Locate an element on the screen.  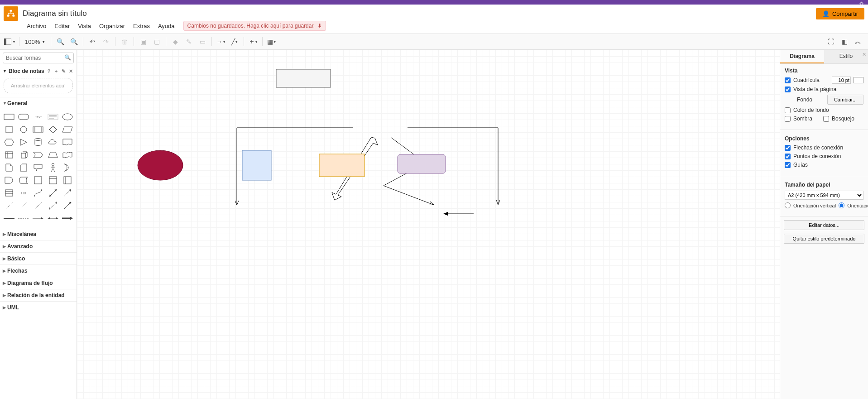
shape-callout is located at coordinates (38, 168).